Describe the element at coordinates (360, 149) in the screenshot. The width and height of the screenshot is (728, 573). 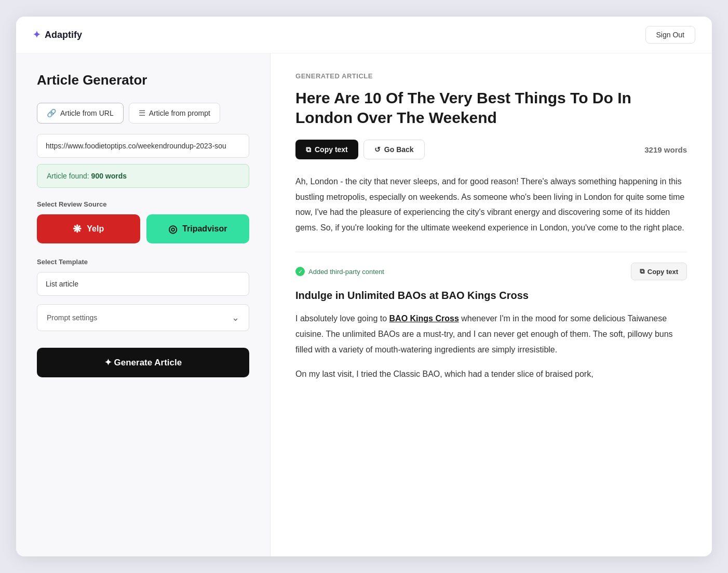
I see `action-buttons: ⧉ Copy text ↺ Go Back` at that location.